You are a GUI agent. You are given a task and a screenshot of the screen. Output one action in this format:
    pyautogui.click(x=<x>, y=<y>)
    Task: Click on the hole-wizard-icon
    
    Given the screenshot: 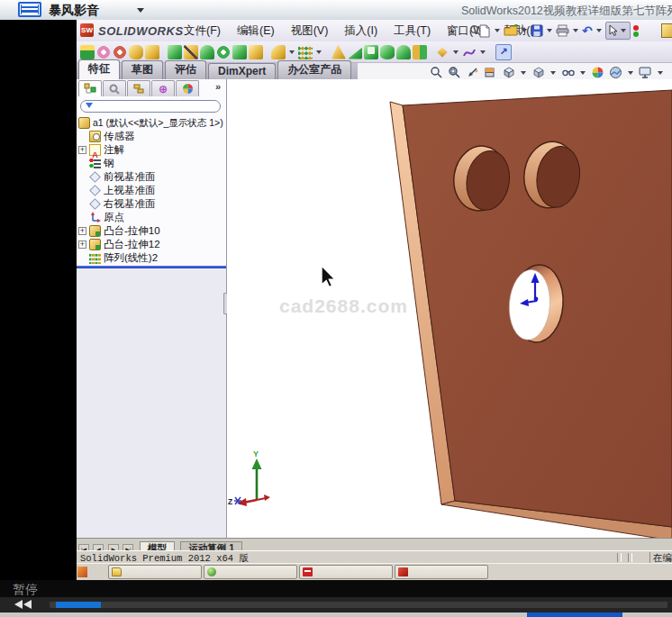 What is the action you would take?
    pyautogui.click(x=191, y=52)
    